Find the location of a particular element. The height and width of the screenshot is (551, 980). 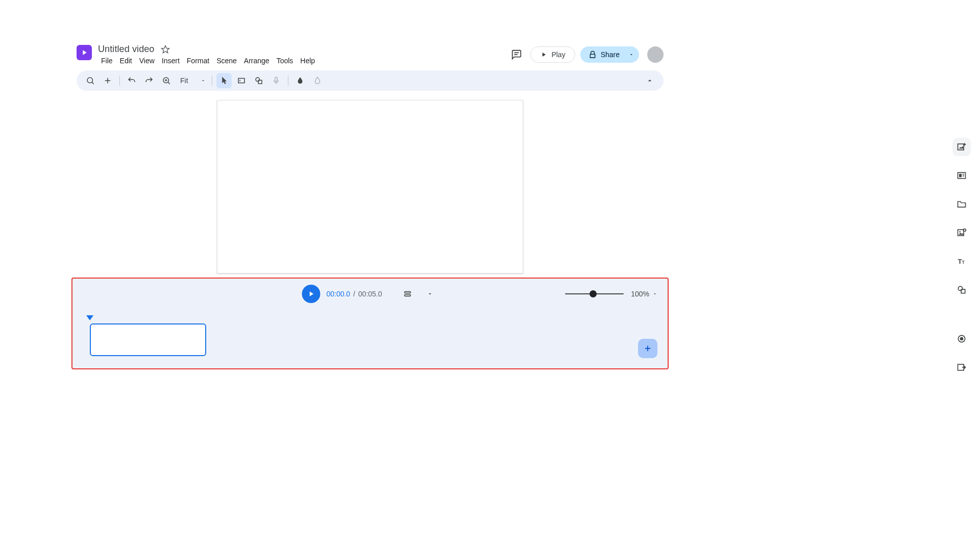

total-time: 00:05.0 is located at coordinates (371, 294).